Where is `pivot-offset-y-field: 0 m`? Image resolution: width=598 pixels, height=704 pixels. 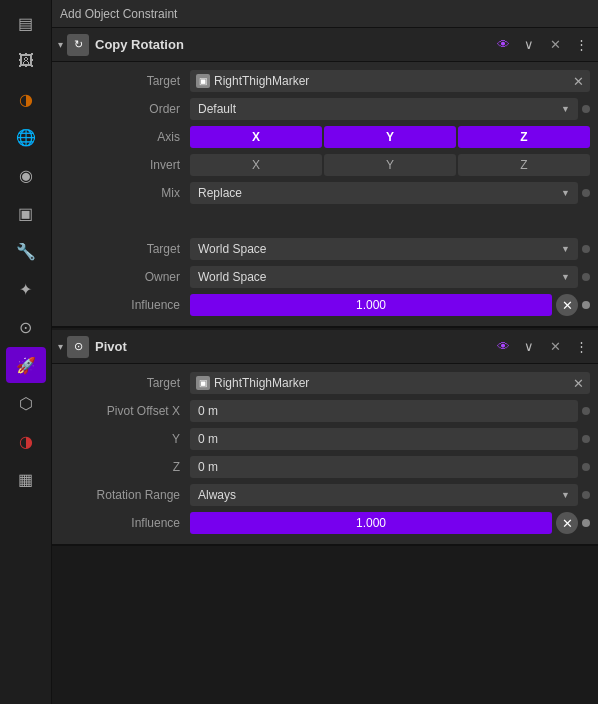 pivot-offset-y-field: 0 m is located at coordinates (384, 439).